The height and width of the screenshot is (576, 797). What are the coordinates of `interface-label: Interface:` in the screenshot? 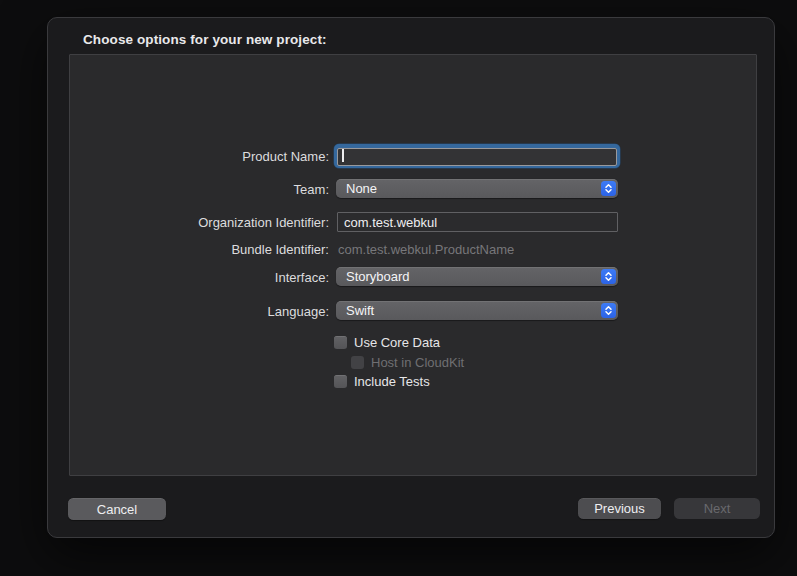 It's located at (188, 278).